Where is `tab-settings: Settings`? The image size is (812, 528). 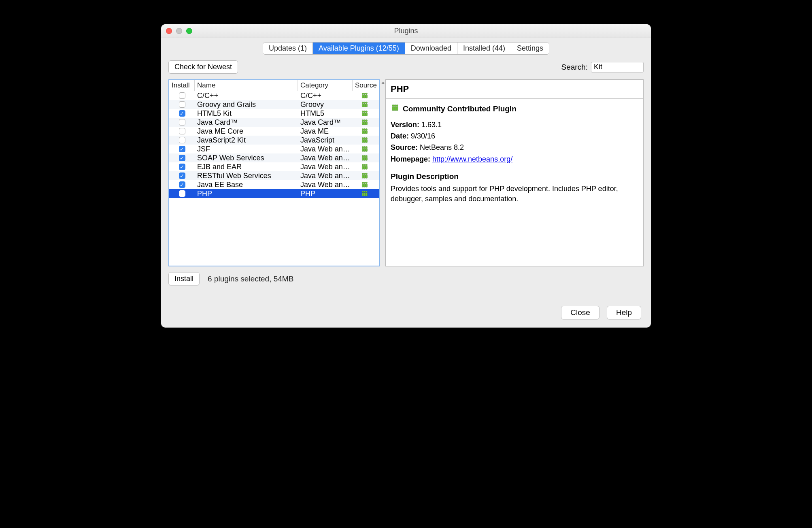
tab-settings: Settings is located at coordinates (530, 49).